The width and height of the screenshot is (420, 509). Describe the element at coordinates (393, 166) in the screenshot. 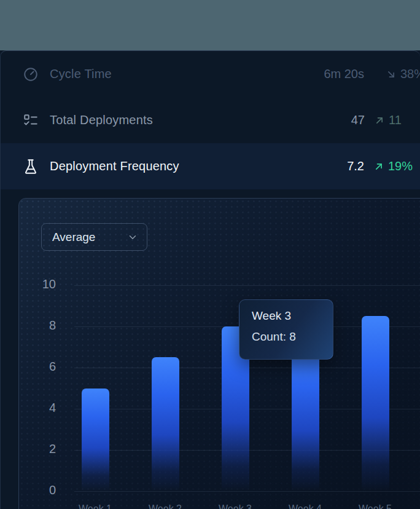

I see `metric-change: 19%` at that location.